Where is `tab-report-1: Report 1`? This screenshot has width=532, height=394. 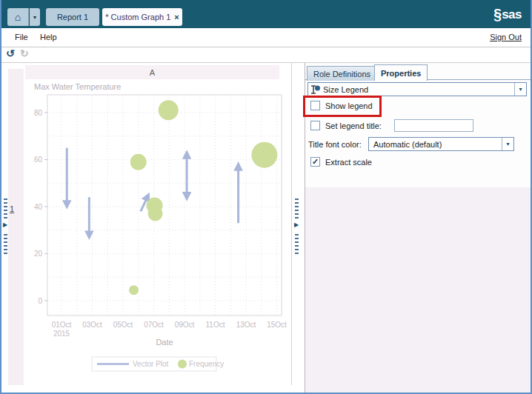 tab-report-1: Report 1 is located at coordinates (73, 17).